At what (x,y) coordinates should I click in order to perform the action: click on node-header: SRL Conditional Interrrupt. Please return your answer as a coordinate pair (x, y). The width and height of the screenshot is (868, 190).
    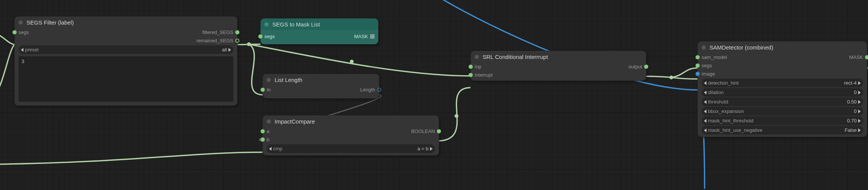
    Looking at the image, I should click on (558, 57).